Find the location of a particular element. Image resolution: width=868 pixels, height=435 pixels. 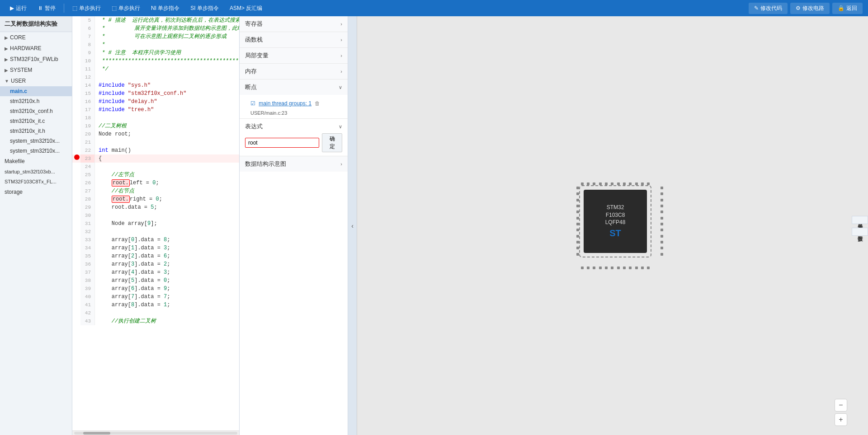

code-line: 14 #include "sys.h" is located at coordinates (156, 85).